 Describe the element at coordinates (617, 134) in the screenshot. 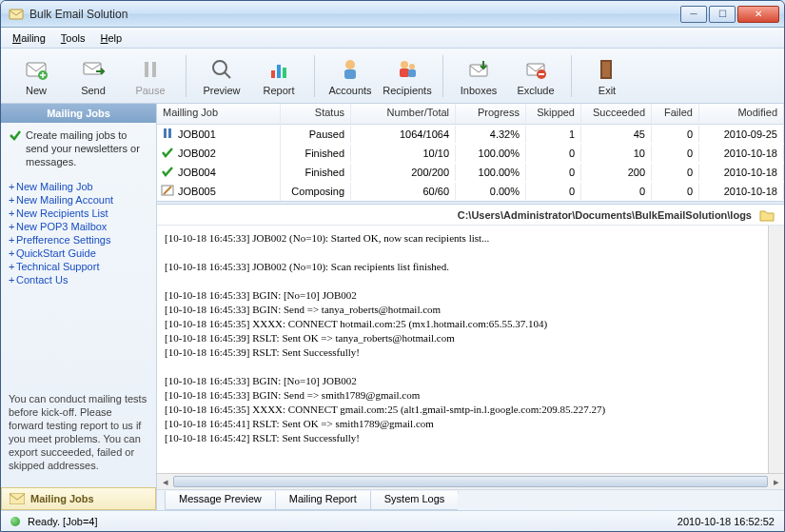

I see `cell: 45` at that location.